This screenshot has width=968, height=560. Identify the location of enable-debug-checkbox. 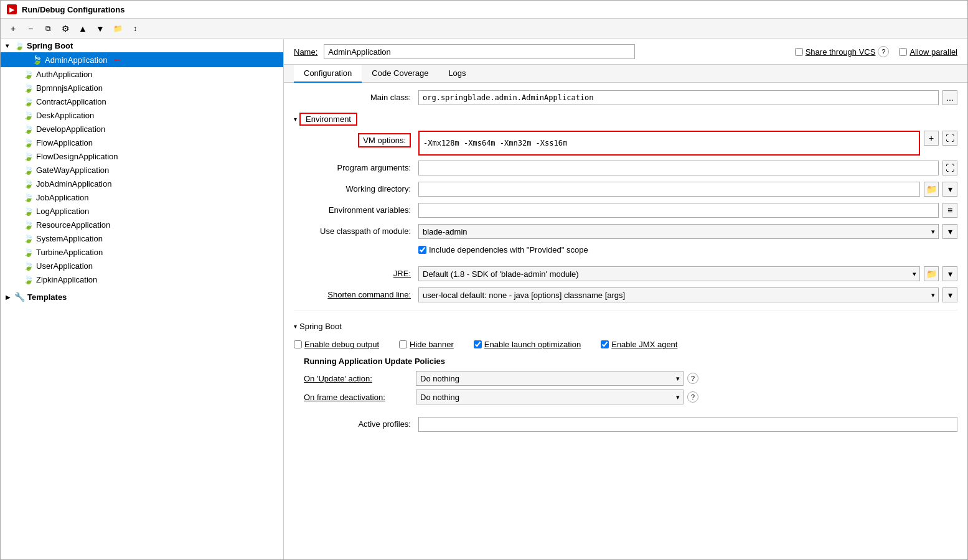
(298, 345).